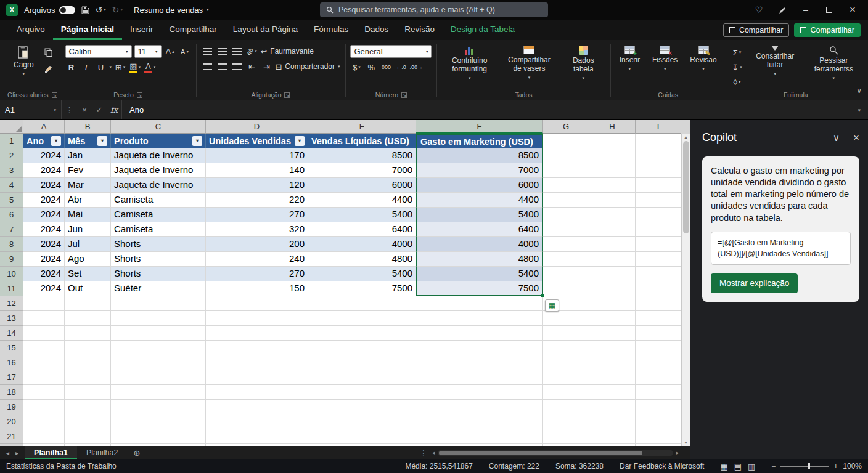  What do you see at coordinates (12, 274) in the screenshot?
I see `row-header-10: 10` at bounding box center [12, 274].